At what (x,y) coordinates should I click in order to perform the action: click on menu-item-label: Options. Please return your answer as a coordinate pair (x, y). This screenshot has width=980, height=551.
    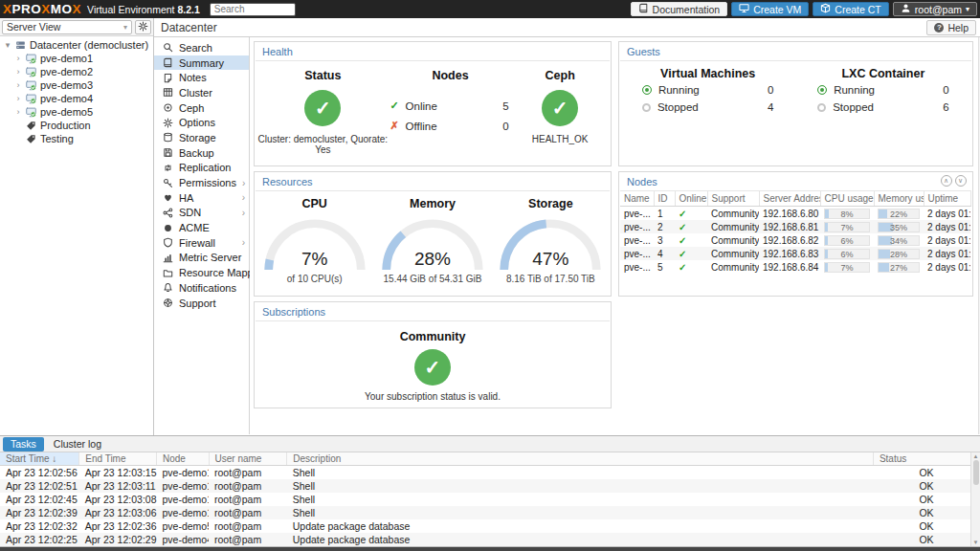
    Looking at the image, I should click on (197, 122).